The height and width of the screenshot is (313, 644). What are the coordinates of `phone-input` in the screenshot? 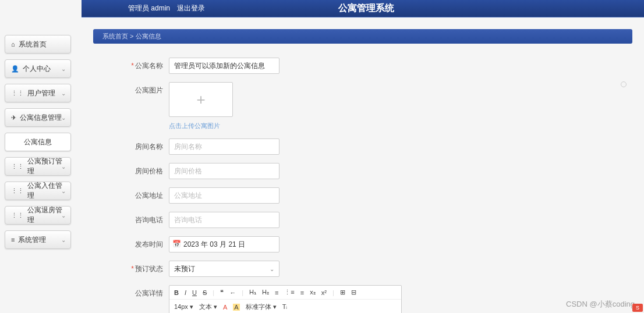 It's located at (224, 220).